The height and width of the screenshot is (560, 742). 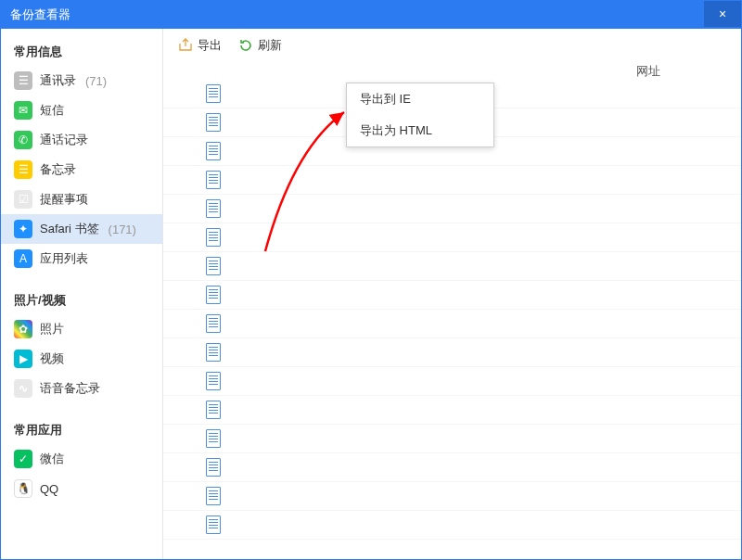 What do you see at coordinates (23, 229) in the screenshot?
I see `safari-icon: ✦` at bounding box center [23, 229].